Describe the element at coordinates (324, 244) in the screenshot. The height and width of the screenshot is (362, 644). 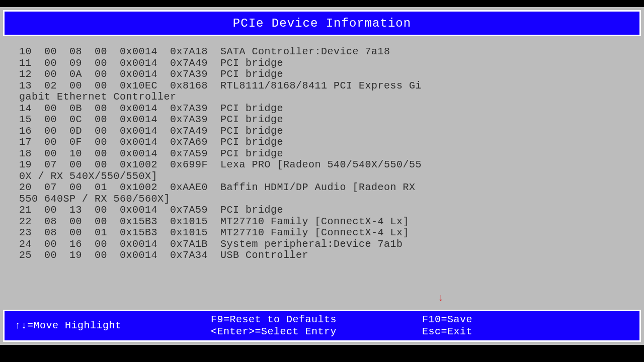
I see `device-row: 24 00 16 00 0x0014 0x7A1B System periphe…` at that location.